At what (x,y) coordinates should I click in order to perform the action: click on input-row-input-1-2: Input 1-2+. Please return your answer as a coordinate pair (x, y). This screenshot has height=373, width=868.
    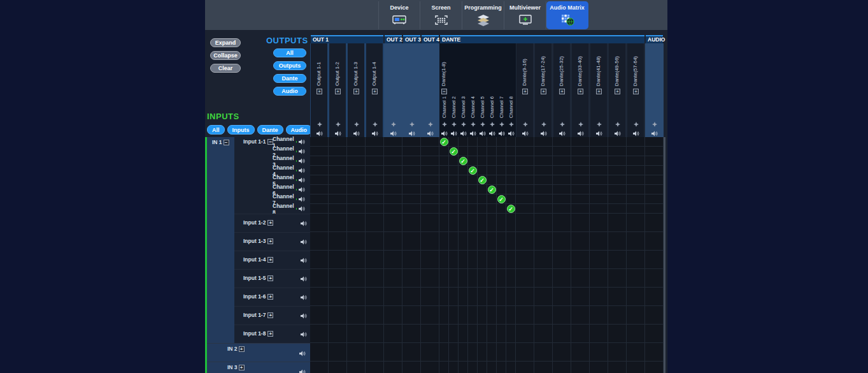
    Looking at the image, I should click on (273, 223).